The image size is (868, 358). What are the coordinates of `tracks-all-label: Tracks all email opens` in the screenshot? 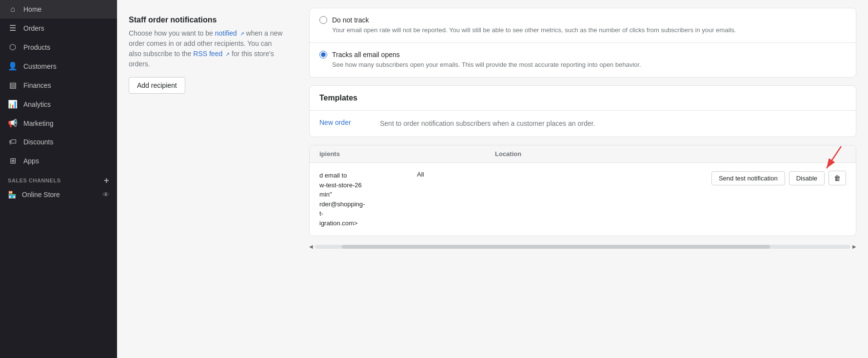 It's located at (366, 55).